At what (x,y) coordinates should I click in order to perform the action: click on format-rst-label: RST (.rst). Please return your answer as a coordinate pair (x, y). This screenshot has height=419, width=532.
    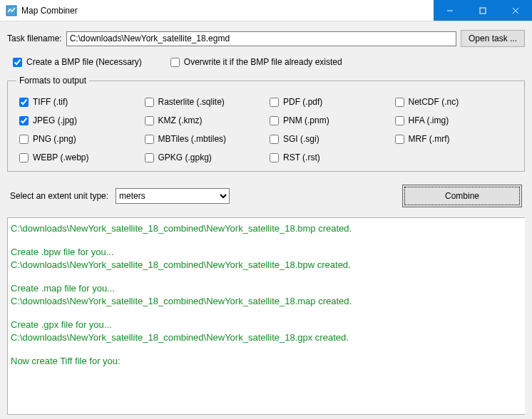
    Looking at the image, I should click on (302, 157).